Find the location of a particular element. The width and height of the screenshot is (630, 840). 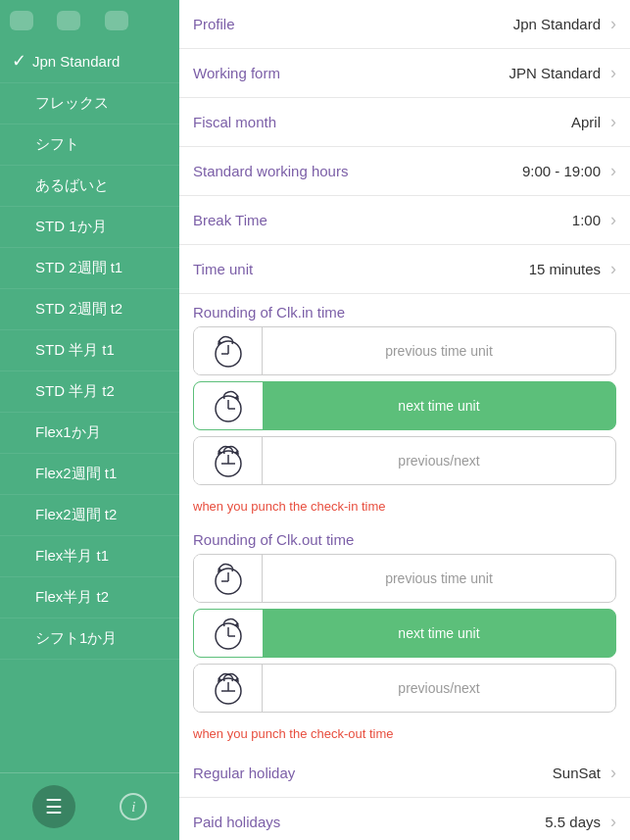

sidebar-item-label: Flex2週間 t1 is located at coordinates (76, 474).